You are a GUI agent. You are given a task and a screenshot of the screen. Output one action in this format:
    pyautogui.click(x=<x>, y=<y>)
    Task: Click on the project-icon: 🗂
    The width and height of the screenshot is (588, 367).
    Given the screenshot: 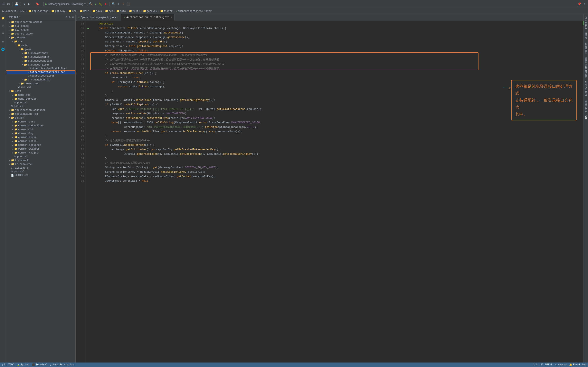 What is the action you would take?
    pyautogui.click(x=8, y=4)
    